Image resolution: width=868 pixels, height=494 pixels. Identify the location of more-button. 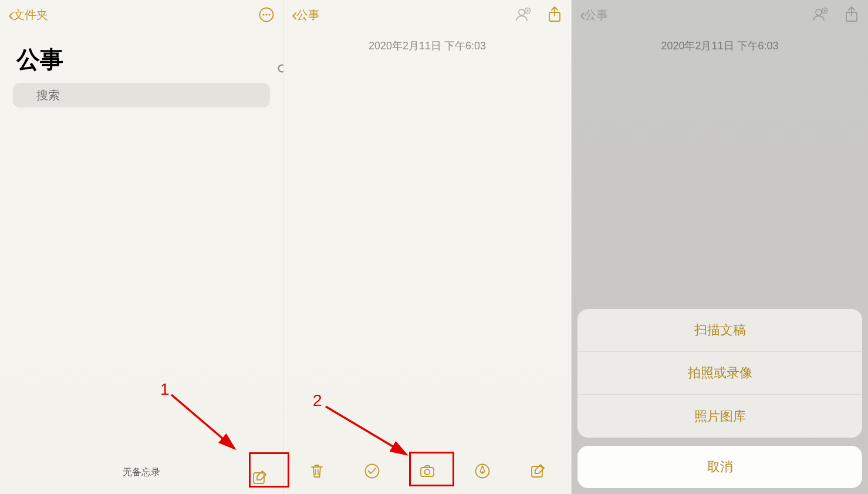
(266, 15).